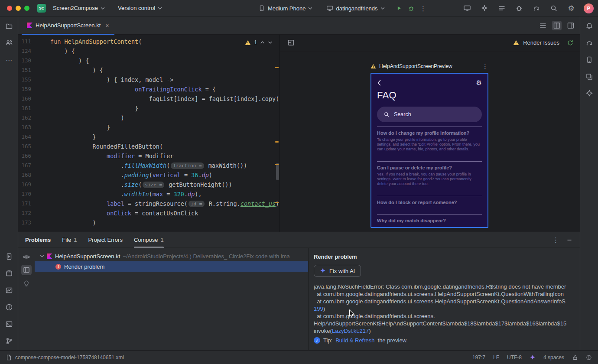 Image resolution: width=598 pixels, height=364 pixels. I want to click on version-control-menu: Version control, so click(140, 8).